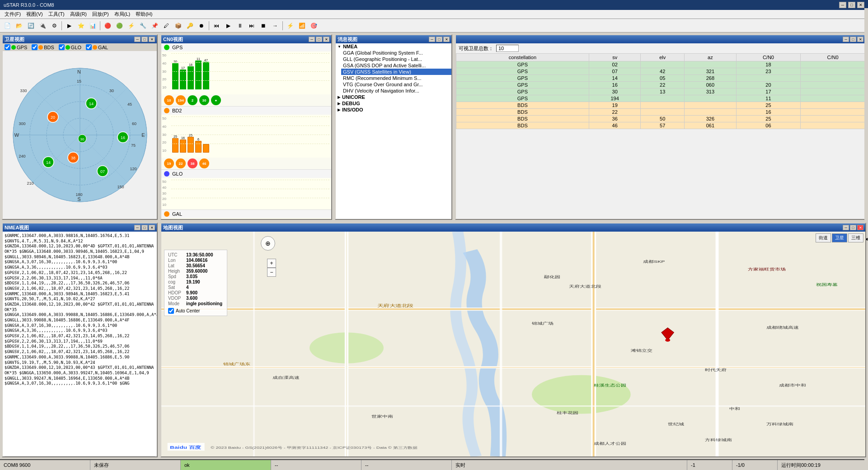 The image size is (868, 470). What do you see at coordinates (54, 26) in the screenshot?
I see `tb-settings: ⚙` at bounding box center [54, 26].